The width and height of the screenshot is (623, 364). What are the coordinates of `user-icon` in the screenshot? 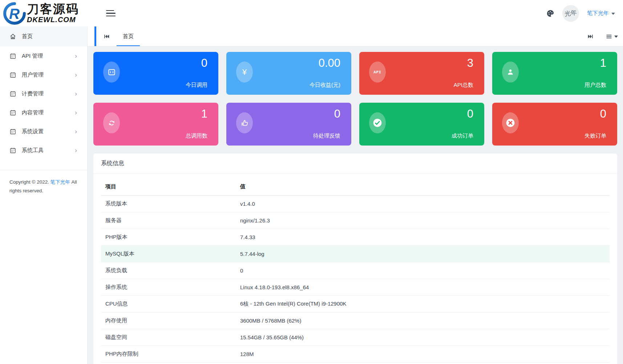 It's located at (510, 72).